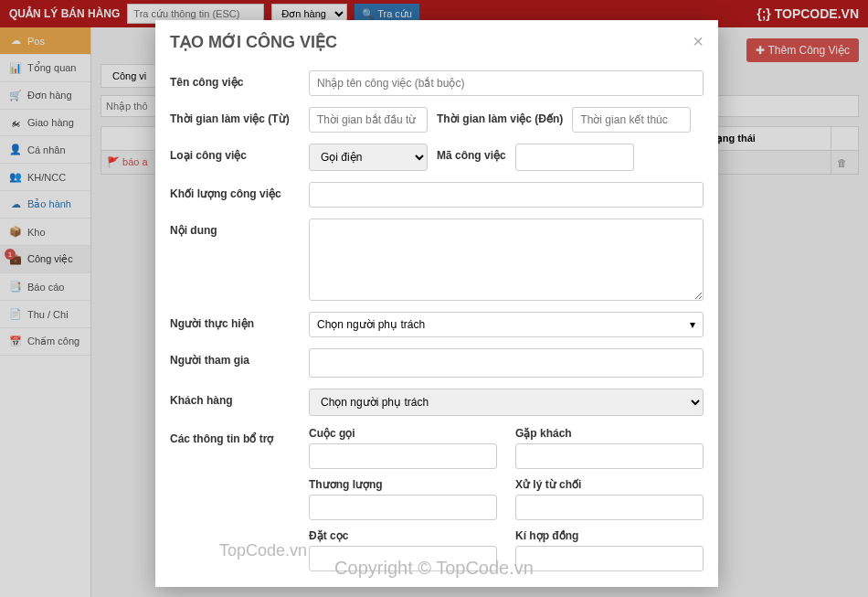  Describe the element at coordinates (506, 195) in the screenshot. I see `workload-input` at that location.